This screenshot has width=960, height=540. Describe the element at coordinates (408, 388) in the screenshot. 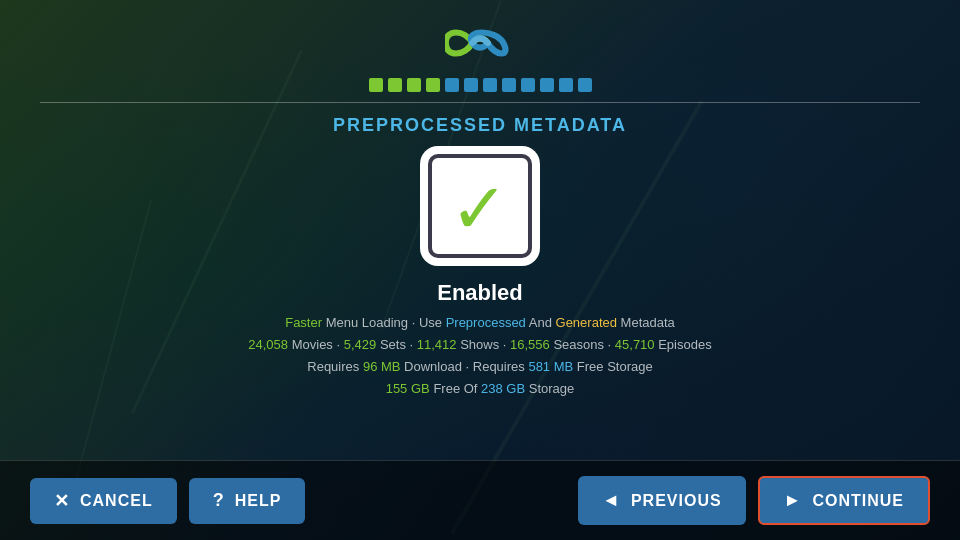

I see `desc-free-storage: 155 GB` at that location.